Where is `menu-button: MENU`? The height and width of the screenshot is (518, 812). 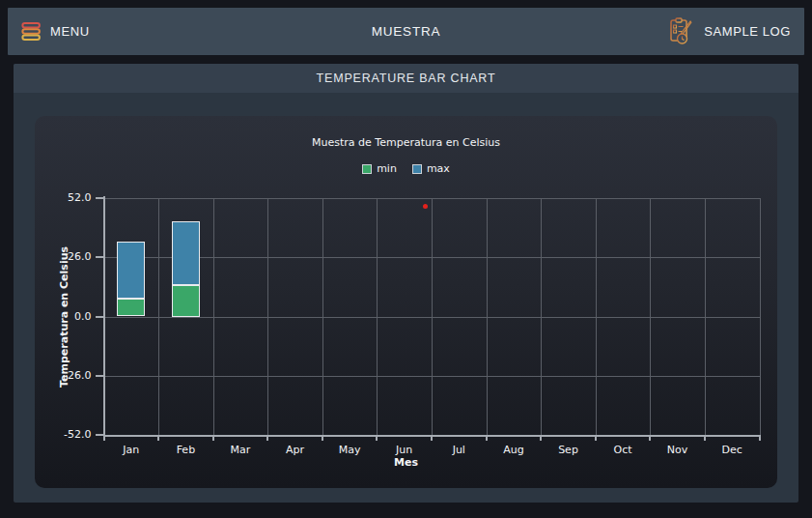 menu-button: MENU is located at coordinates (56, 31).